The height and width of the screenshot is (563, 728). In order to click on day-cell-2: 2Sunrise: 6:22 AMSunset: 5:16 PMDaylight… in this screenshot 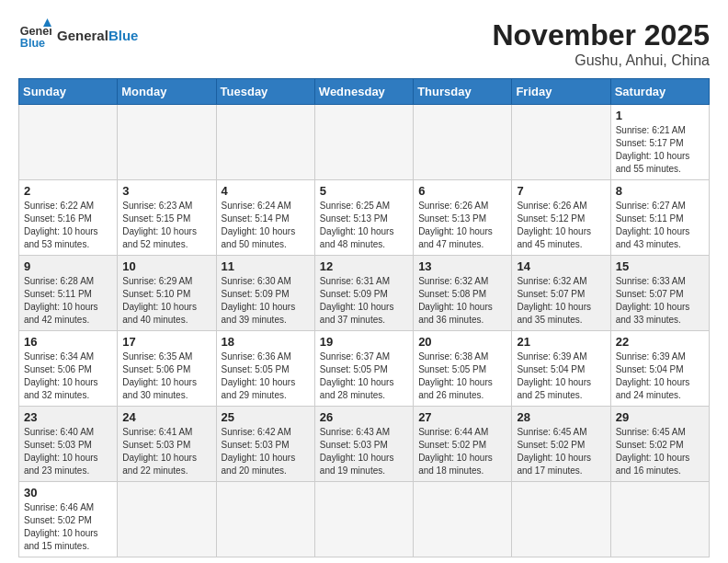, I will do `click(68, 218)`.